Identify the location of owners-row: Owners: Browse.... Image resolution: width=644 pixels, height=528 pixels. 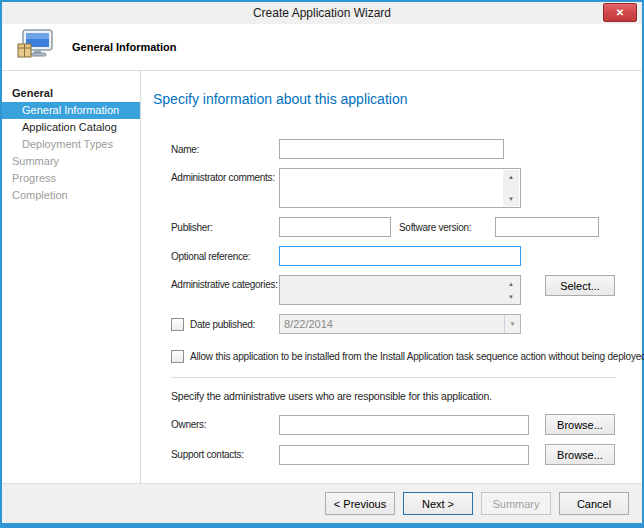
(400, 424).